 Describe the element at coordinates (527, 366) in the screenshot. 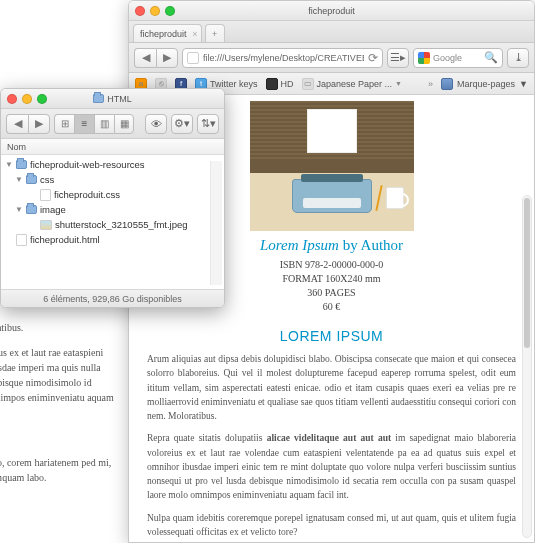

I see `page-scrollbar` at that location.